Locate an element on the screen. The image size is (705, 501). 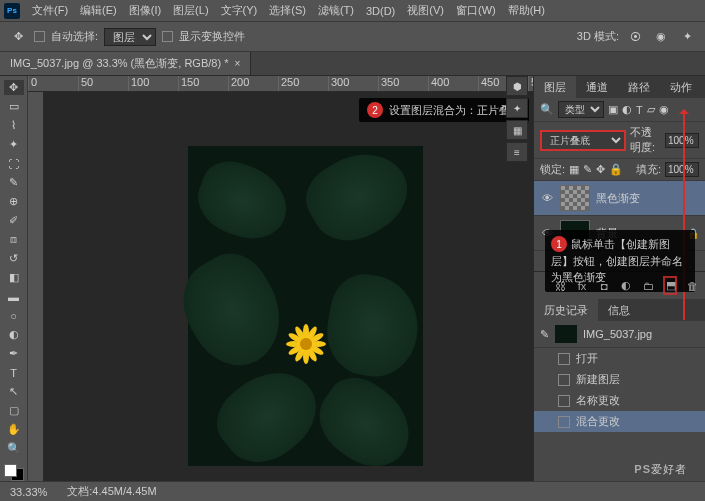
color-swatch is located at coordinates (14, 472).